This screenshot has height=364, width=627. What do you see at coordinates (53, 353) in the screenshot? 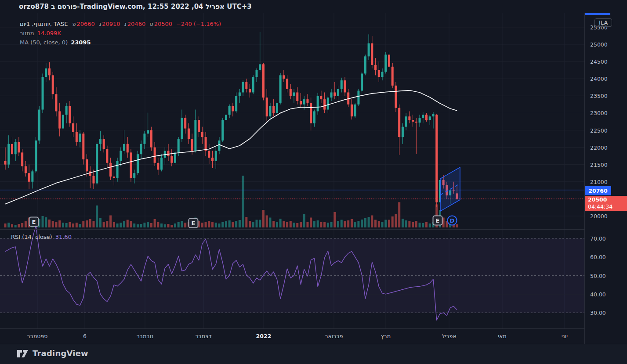
I see `tradingview-brand: TradingView` at bounding box center [53, 353].